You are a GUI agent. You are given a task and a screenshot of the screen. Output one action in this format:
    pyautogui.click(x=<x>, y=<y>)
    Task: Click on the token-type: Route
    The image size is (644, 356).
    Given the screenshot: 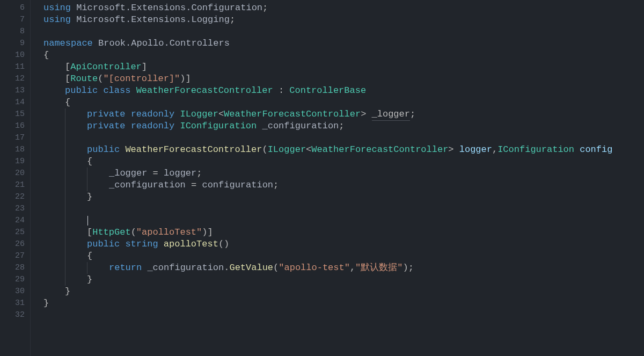 What is the action you would take?
    pyautogui.click(x=84, y=79)
    